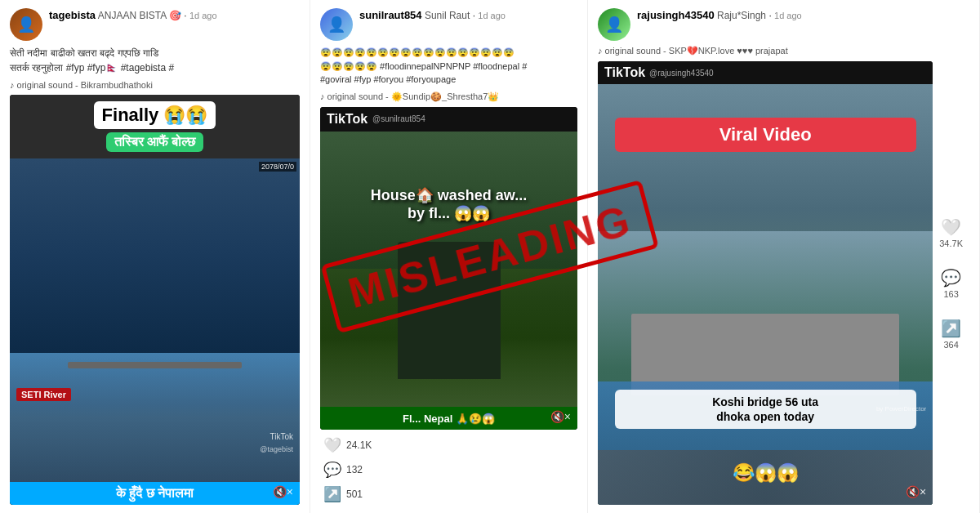  Describe the element at coordinates (449, 445) in the screenshot. I see `post2-likes-row: 🤍 24.1K` at that location.